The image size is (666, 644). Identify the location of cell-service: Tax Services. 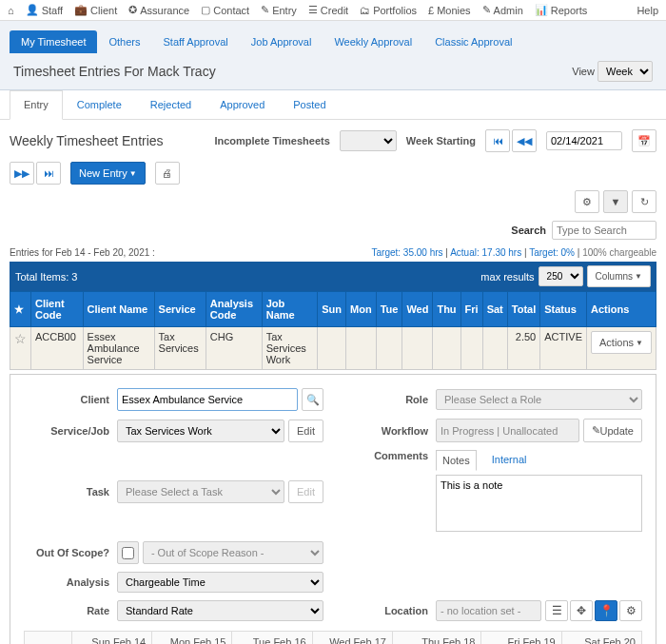
(180, 348).